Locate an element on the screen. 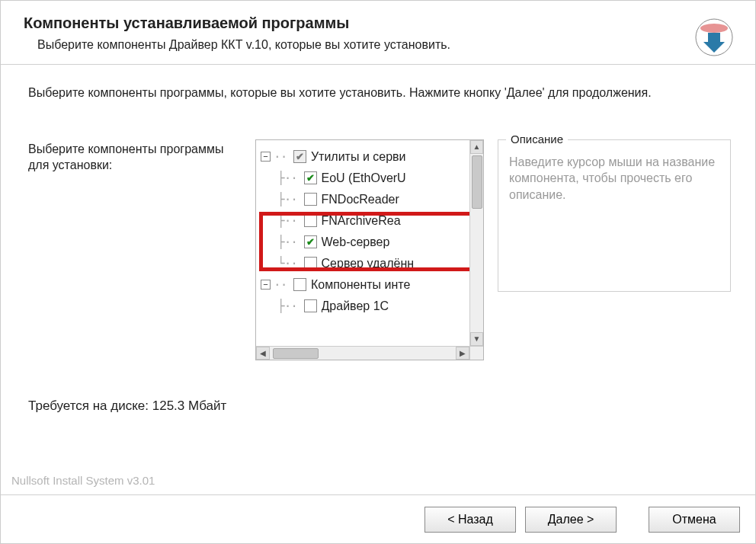 The image size is (756, 544). tree-item-webserver: ├·· ✔ Web-сервер is located at coordinates (379, 242).